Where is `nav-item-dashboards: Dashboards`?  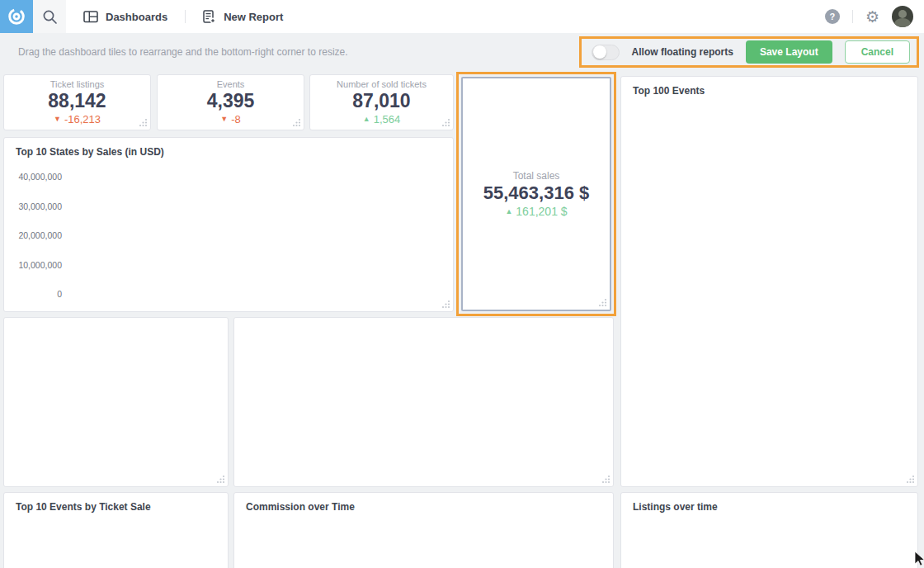 nav-item-dashboards: Dashboards is located at coordinates (125, 17).